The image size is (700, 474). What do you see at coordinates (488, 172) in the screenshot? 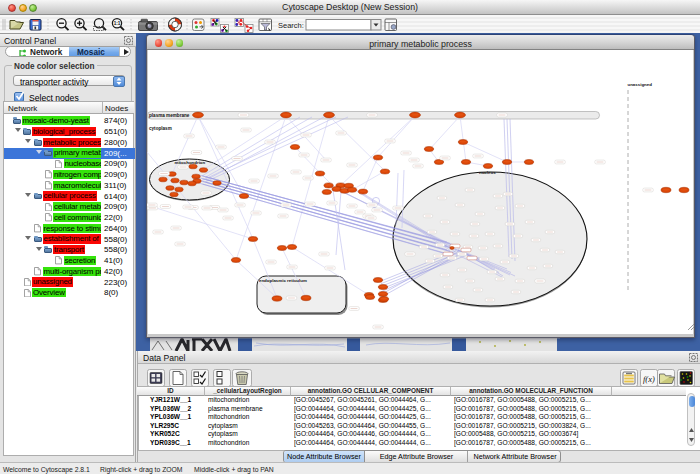
I see `svg-text: nucleus` at bounding box center [488, 172].